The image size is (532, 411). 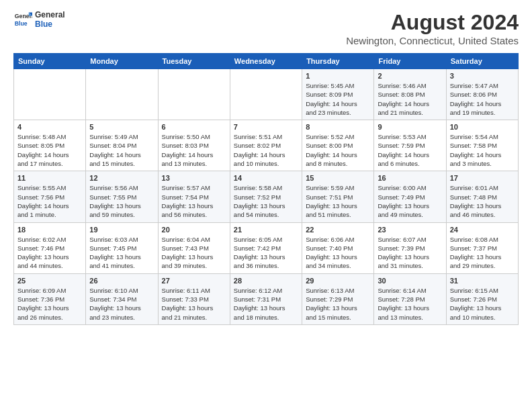 I want to click on day-cell-3-0: 18Sunrise: 6:02 AM Sunset: 7:46 PM Dayli…, so click(x=50, y=248).